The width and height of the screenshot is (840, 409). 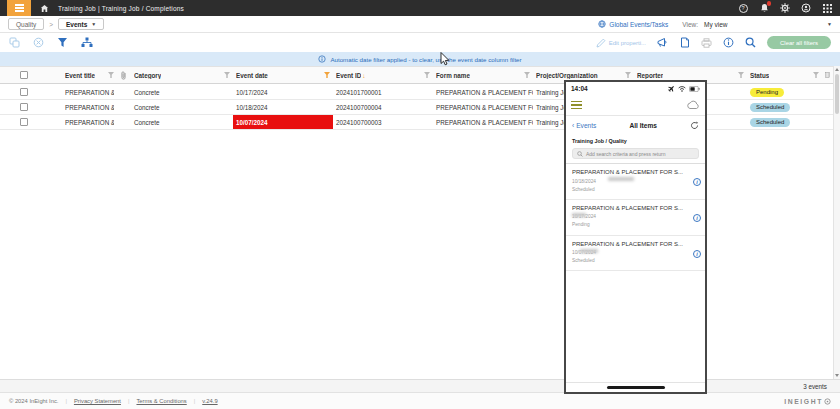 What do you see at coordinates (14, 42) in the screenshot?
I see `copy-button` at bounding box center [14, 42].